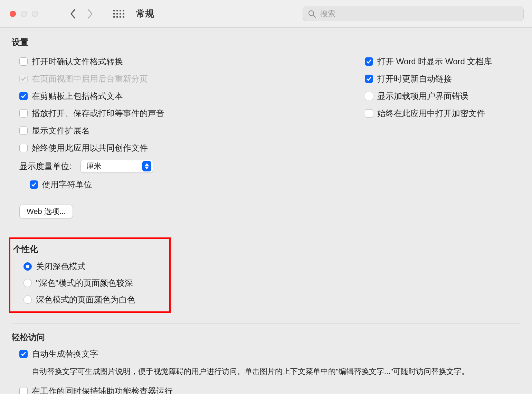 The width and height of the screenshot is (532, 394). What do you see at coordinates (443, 62) in the screenshot?
I see `setting-show-gallery: 打开 Word 时显示 Word 文档库` at bounding box center [443, 62].